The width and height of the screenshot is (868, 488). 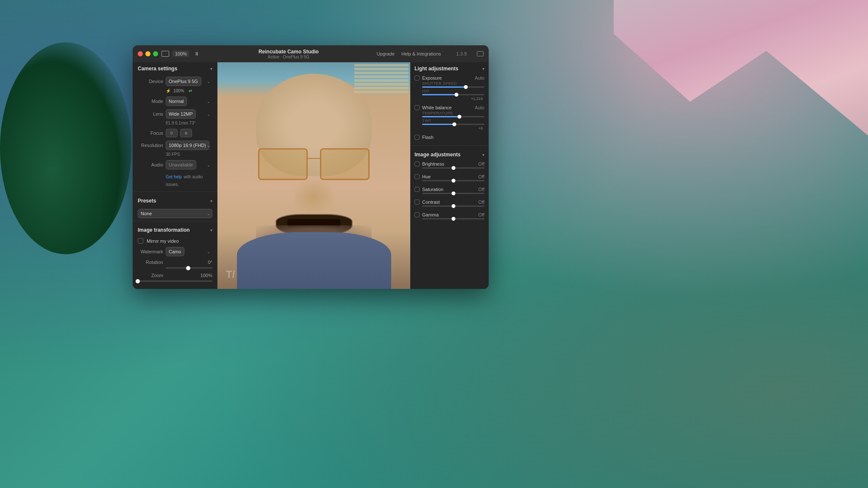 What do you see at coordinates (158, 69) in the screenshot?
I see `camera-settings-title: Camera settings` at bounding box center [158, 69].